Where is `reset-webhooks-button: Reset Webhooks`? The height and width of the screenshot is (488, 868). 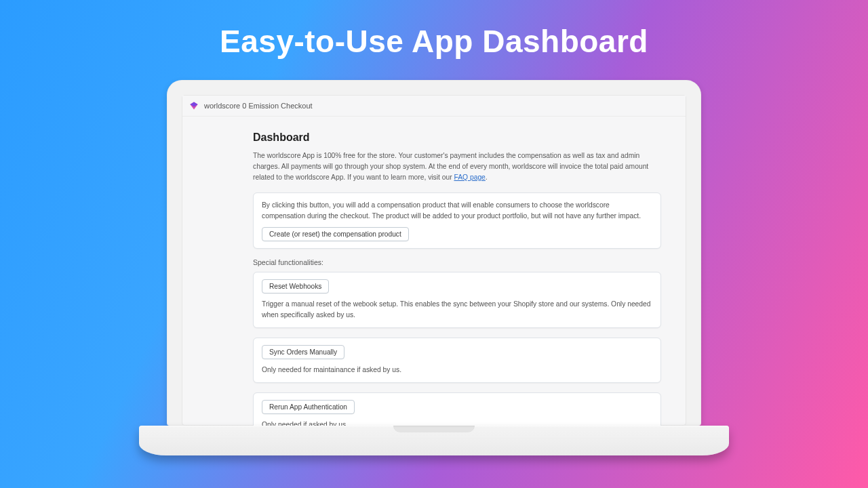
reset-webhooks-button: Reset Webhooks is located at coordinates (296, 286).